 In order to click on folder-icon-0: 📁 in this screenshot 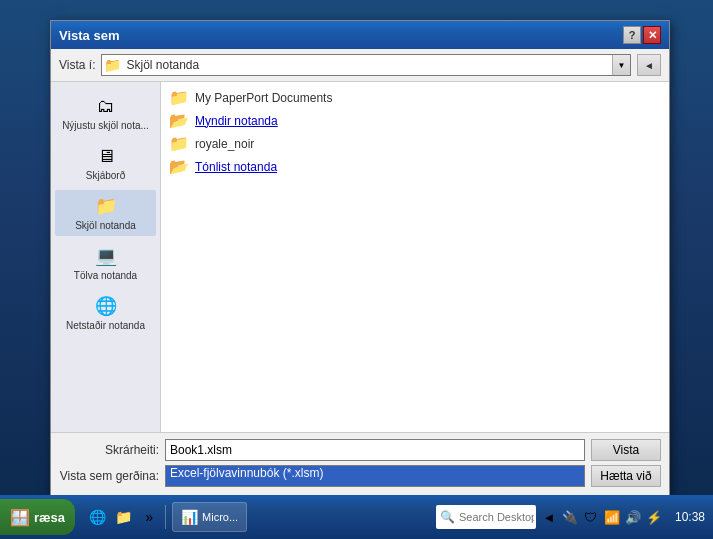, I will do `click(179, 98)`.